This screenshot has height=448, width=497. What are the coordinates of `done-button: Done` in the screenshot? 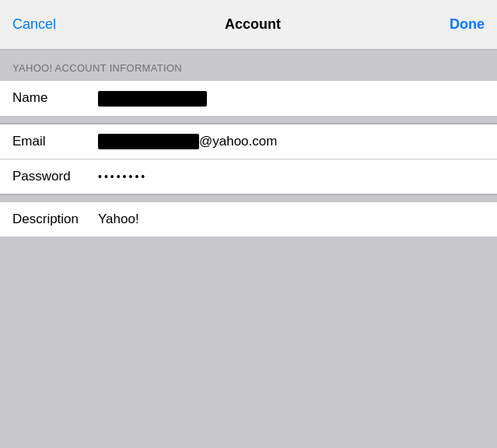 It's located at (467, 25).